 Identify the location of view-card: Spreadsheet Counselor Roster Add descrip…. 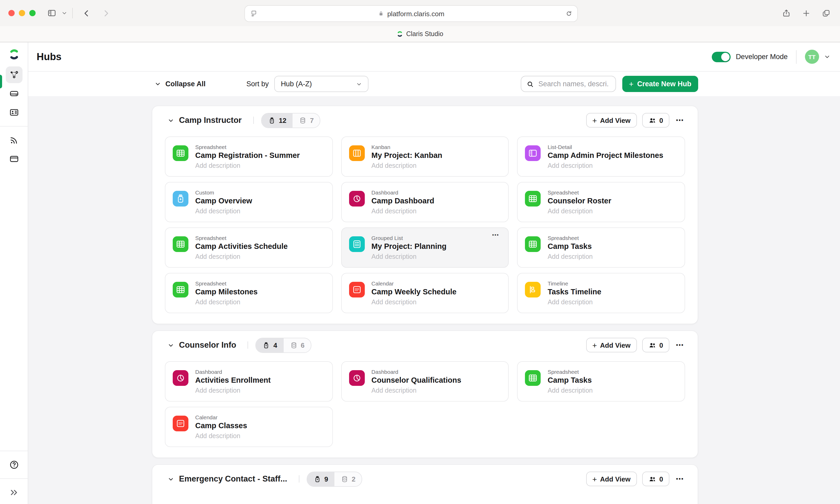
(601, 202).